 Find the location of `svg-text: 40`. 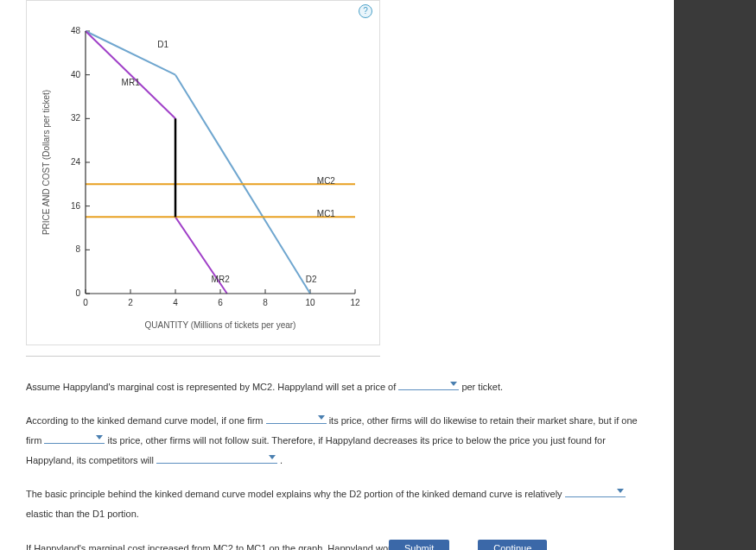

svg-text: 40 is located at coordinates (76, 74).